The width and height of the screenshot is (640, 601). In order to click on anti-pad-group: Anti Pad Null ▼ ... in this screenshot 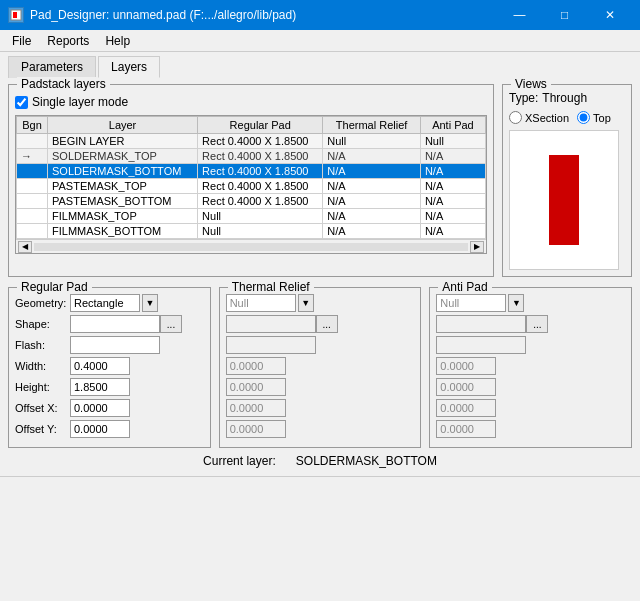, I will do `click(530, 368)`.